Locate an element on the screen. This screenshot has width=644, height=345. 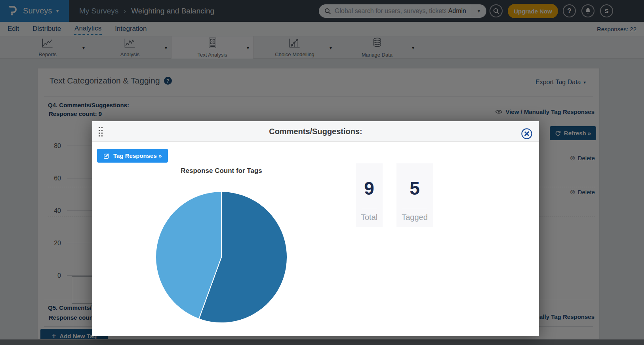
drag-handle is located at coordinates (101, 132).